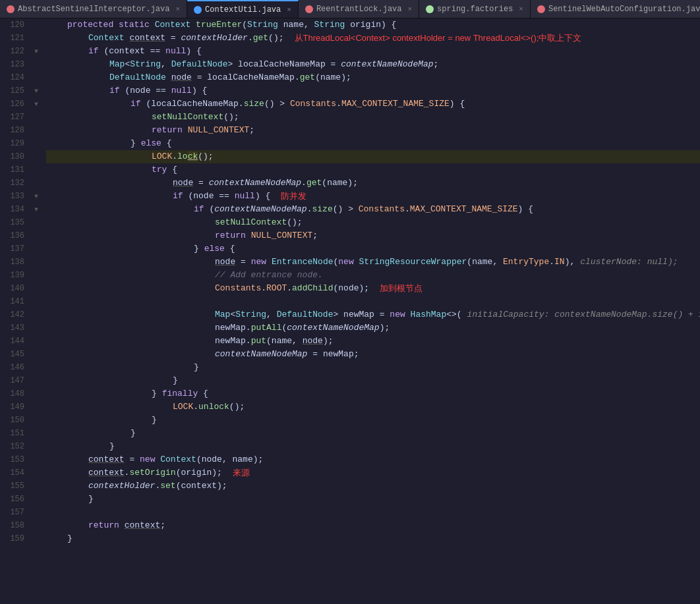 This screenshot has height=604, width=700. What do you see at coordinates (373, 473) in the screenshot?
I see `code-line-154: context.setOrigin(origin); 来源` at bounding box center [373, 473].